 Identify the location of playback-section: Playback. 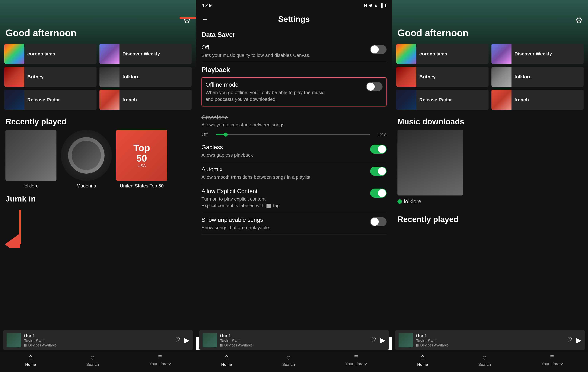
(294, 69).